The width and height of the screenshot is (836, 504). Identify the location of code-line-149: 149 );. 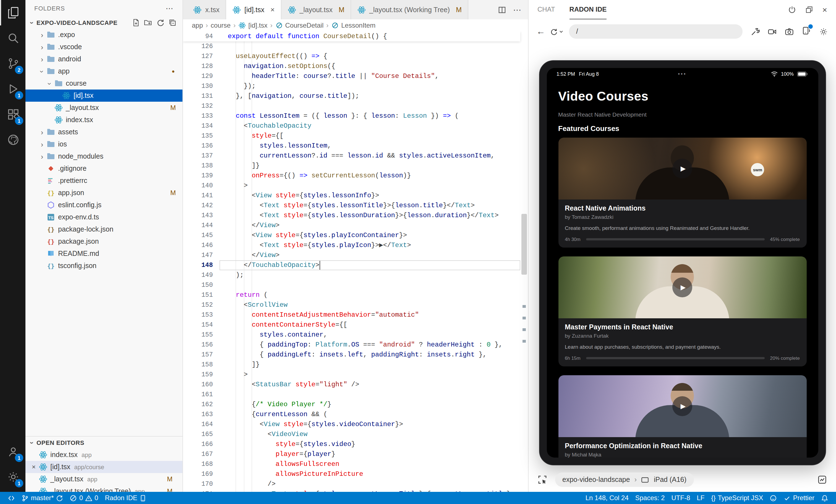
(356, 275).